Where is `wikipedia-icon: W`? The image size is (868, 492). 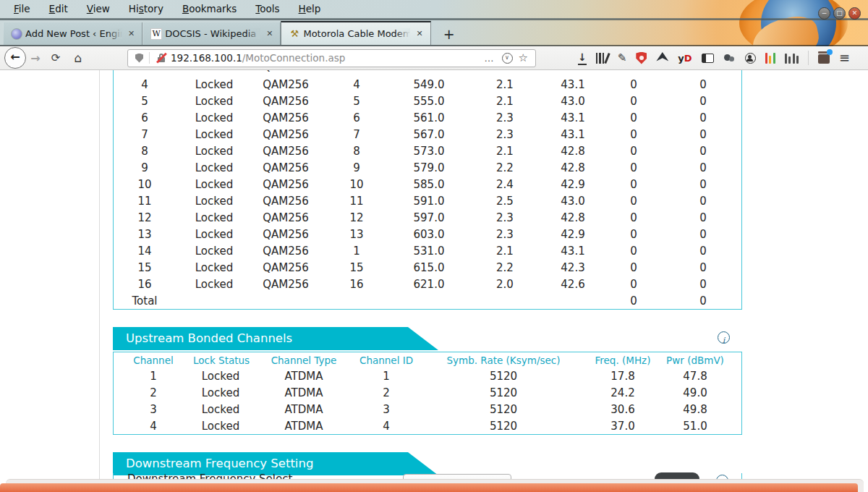
wikipedia-icon: W is located at coordinates (156, 34).